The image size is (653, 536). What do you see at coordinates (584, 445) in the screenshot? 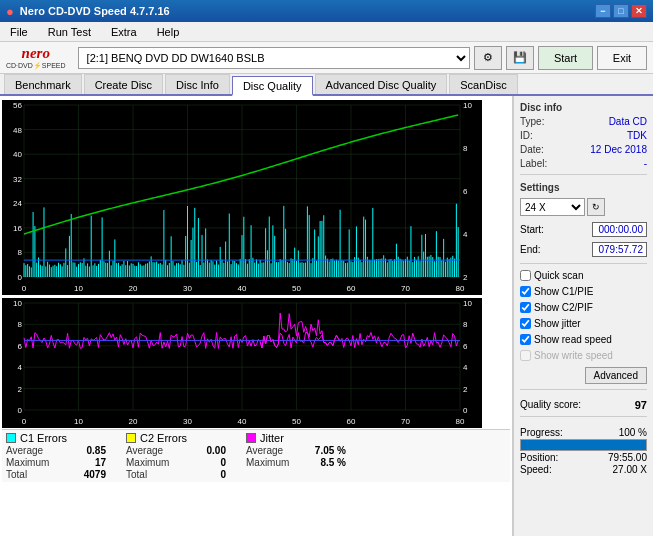
I see `progress-bar-inner` at bounding box center [584, 445].